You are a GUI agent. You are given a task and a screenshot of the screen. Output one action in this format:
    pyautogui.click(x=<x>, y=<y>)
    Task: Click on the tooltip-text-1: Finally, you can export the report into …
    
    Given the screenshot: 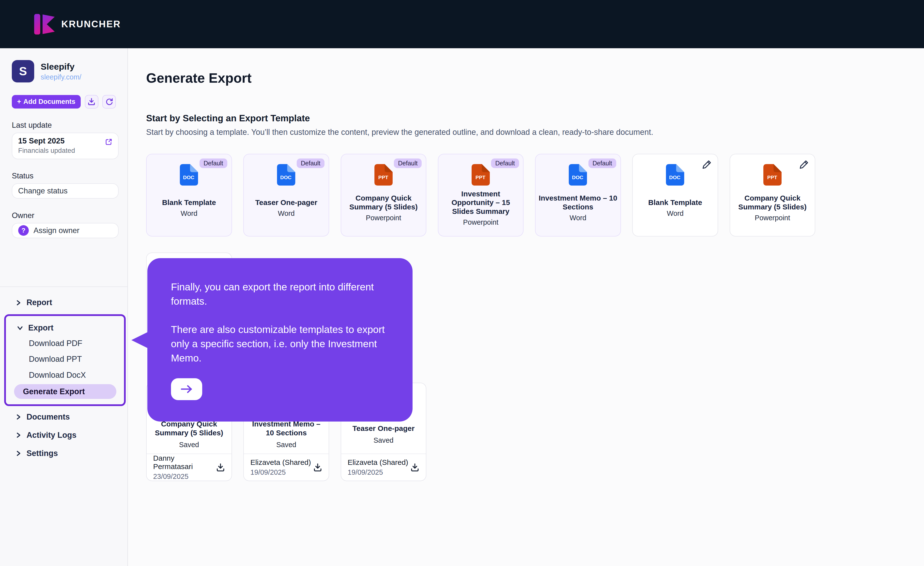 What is the action you would take?
    pyautogui.click(x=280, y=294)
    